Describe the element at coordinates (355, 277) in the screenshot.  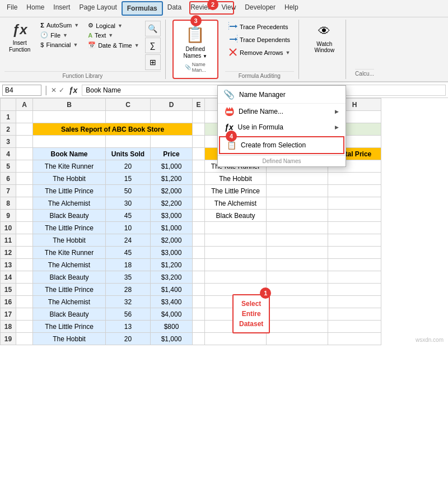
I see `cell-h14` at that location.